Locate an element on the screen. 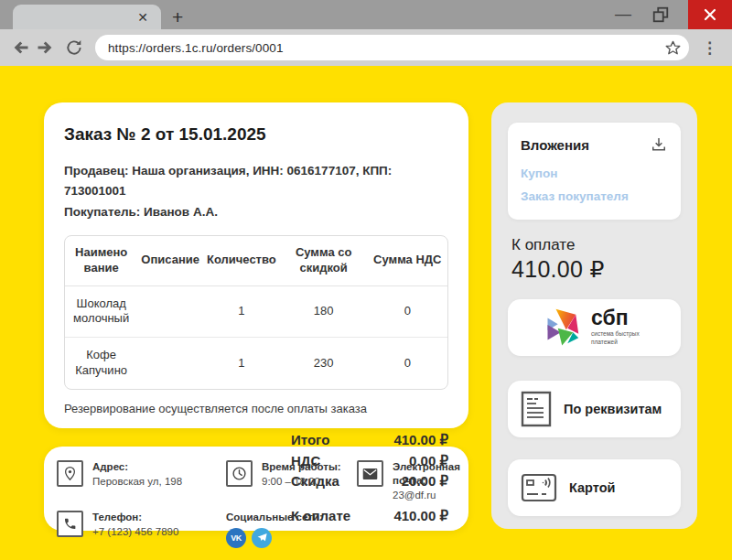  url-text: https://orders.1c.ru/orders/0001 is located at coordinates (386, 48).